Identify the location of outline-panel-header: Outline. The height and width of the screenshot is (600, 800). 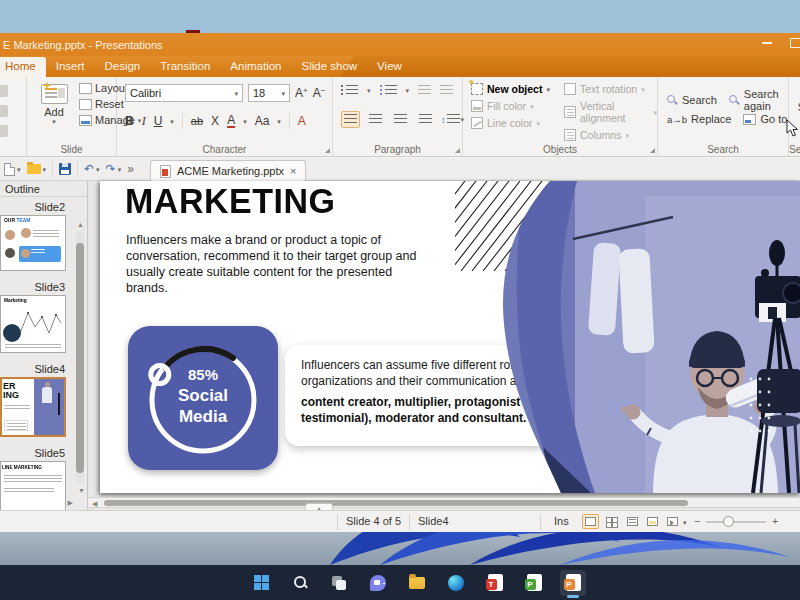
(44, 189).